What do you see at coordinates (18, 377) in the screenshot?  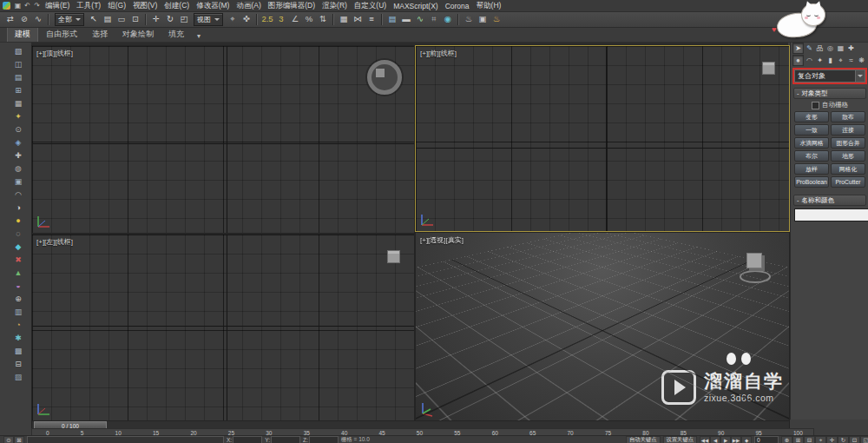 I see `left-toolbar-icon: ▨` at bounding box center [18, 377].